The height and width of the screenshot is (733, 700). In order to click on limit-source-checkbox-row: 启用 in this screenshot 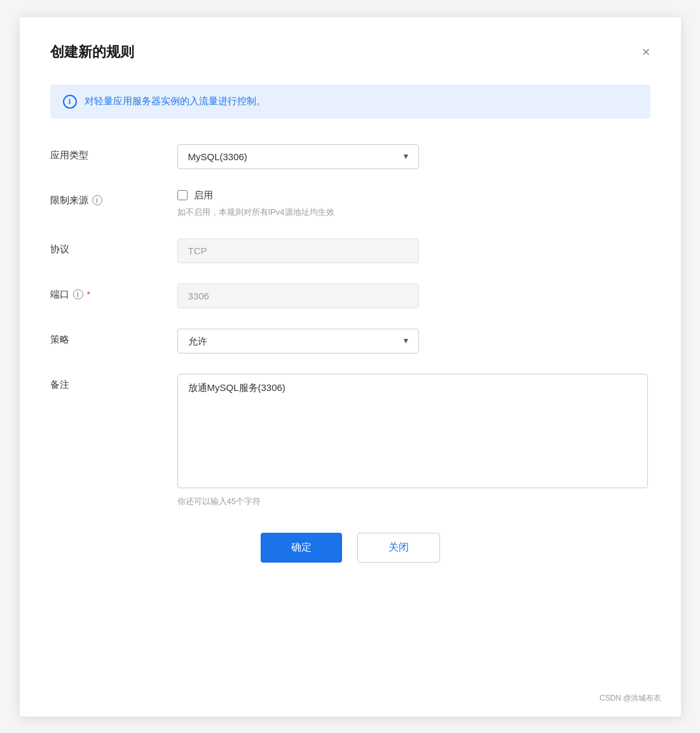, I will do `click(414, 196)`.